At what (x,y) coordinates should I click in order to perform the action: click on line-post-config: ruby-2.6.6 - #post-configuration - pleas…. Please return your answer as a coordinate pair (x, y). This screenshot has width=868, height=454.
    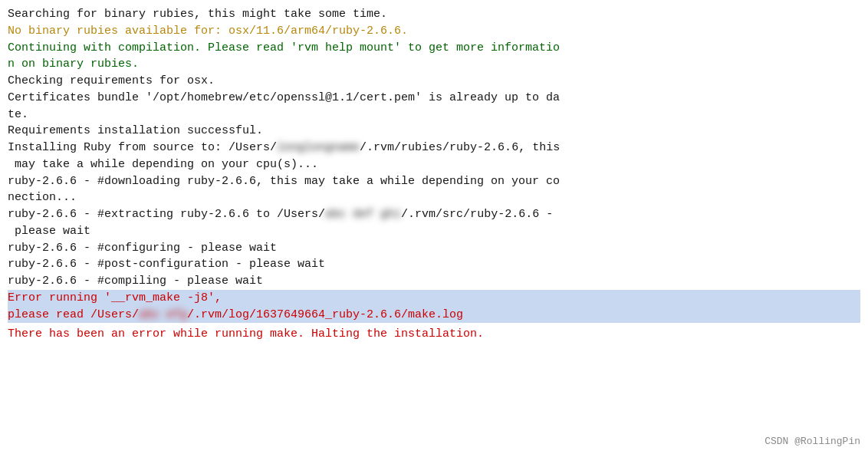
    Looking at the image, I should click on (434, 265).